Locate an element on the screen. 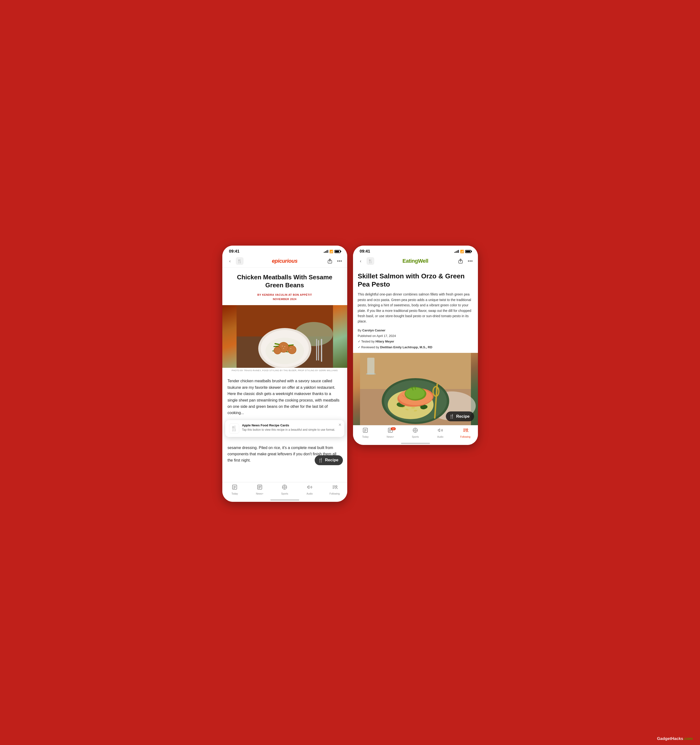 The height and width of the screenshot is (745, 700). notif-close-button: ✕ is located at coordinates (340, 425).